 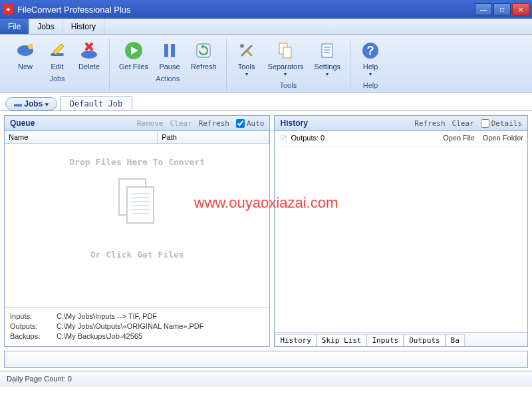 I want to click on settings-button: Settings▾, so click(x=327, y=59).